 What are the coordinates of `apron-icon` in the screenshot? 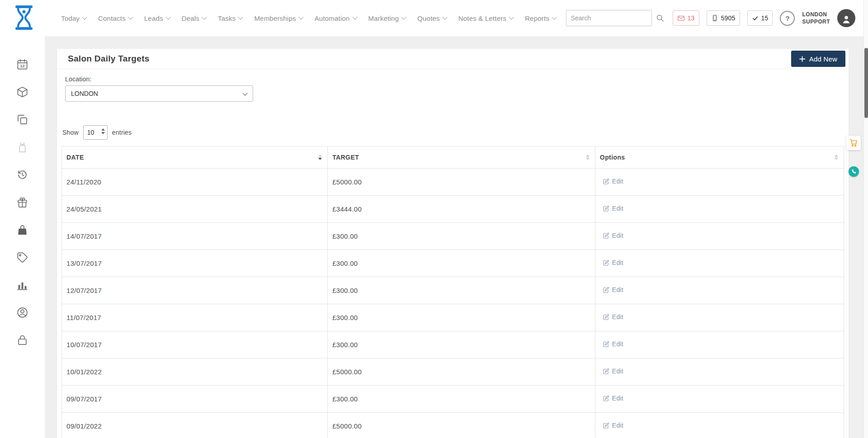 It's located at (23, 147).